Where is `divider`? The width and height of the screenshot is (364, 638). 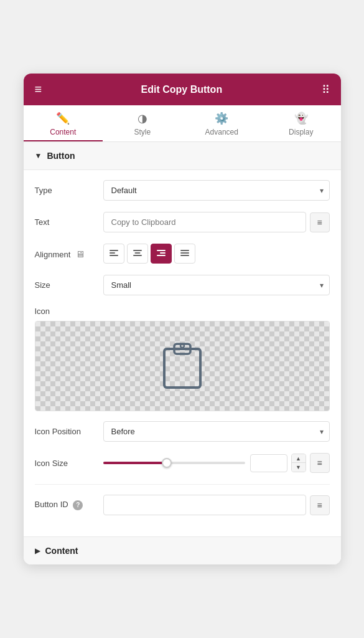 divider is located at coordinates (182, 485).